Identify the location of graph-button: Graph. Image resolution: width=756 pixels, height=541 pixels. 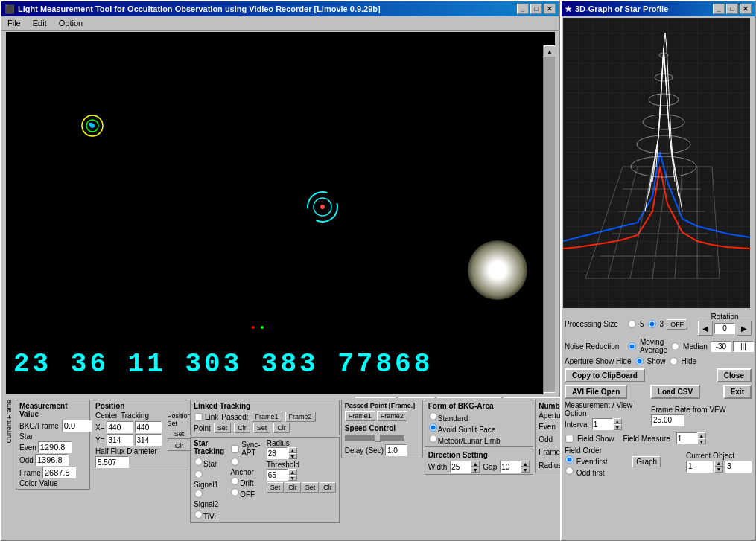
(647, 461).